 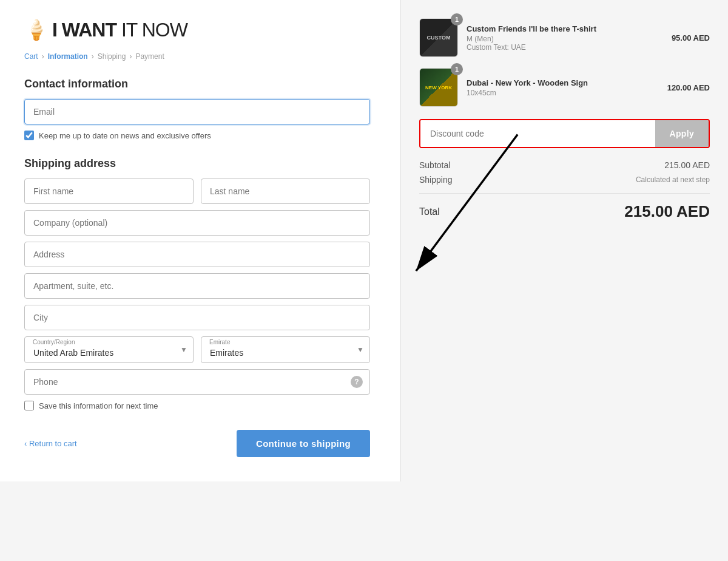 I want to click on item-1-thumbnail: CUSTOM, so click(x=439, y=38).